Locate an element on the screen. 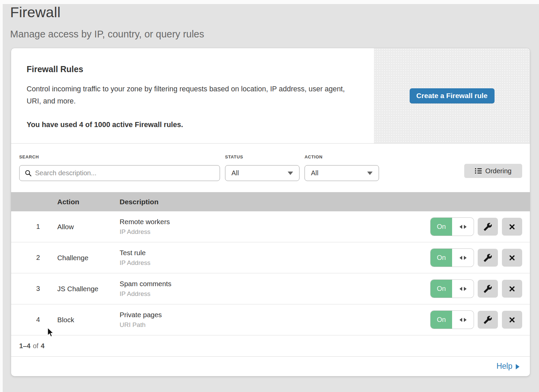 This screenshot has width=539, height=392. search-input is located at coordinates (125, 173).